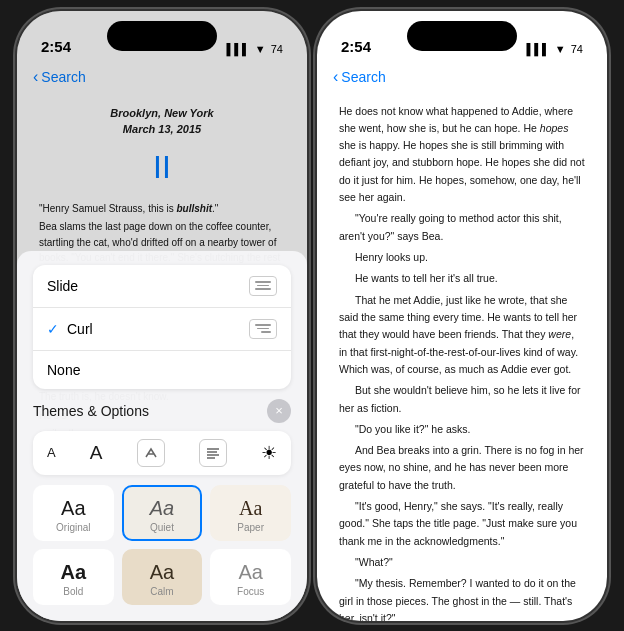 Image resolution: width=624 pixels, height=631 pixels. Describe the element at coordinates (52, 452) in the screenshot. I see `font-size-decrease: A` at that location.